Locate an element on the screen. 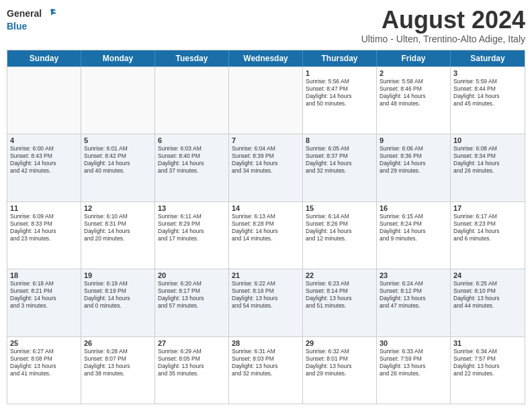 The height and width of the screenshot is (411, 532). day-number-29: 29 is located at coordinates (340, 343).